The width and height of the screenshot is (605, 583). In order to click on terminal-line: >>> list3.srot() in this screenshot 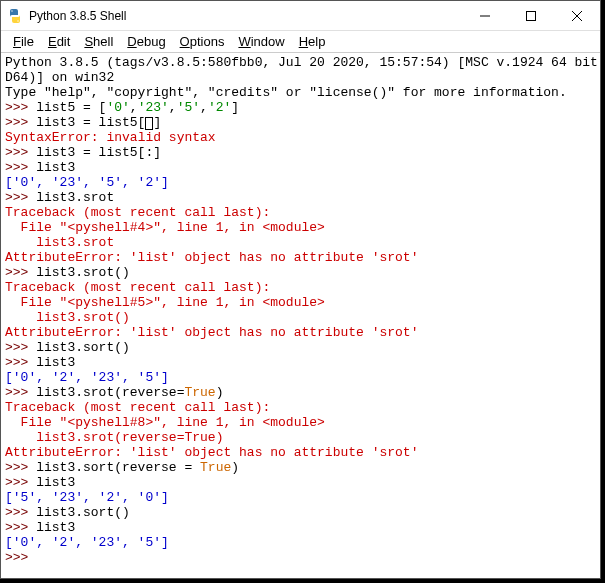, I will do `click(300, 272)`.